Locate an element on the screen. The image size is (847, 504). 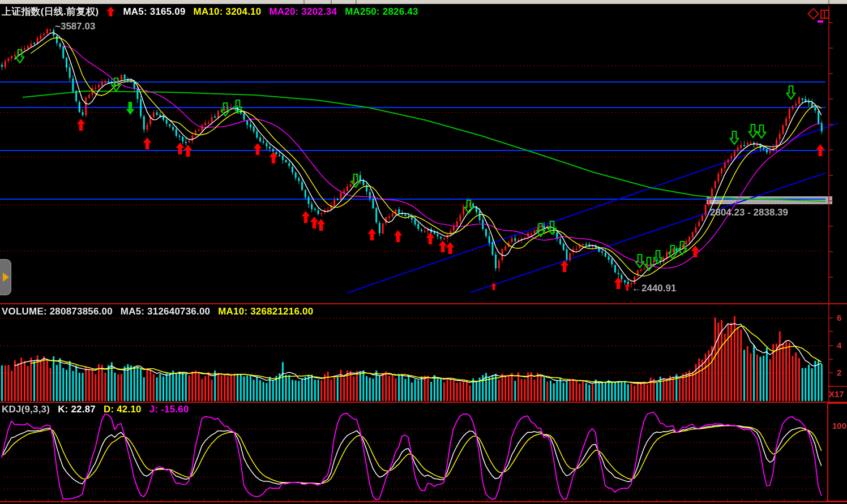
magenta-marker-icon is located at coordinates (820, 21).